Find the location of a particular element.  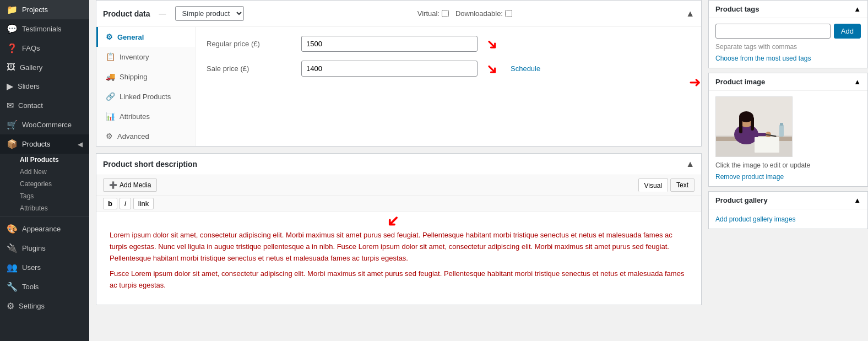

product-type-select: Simple product is located at coordinates (209, 13).